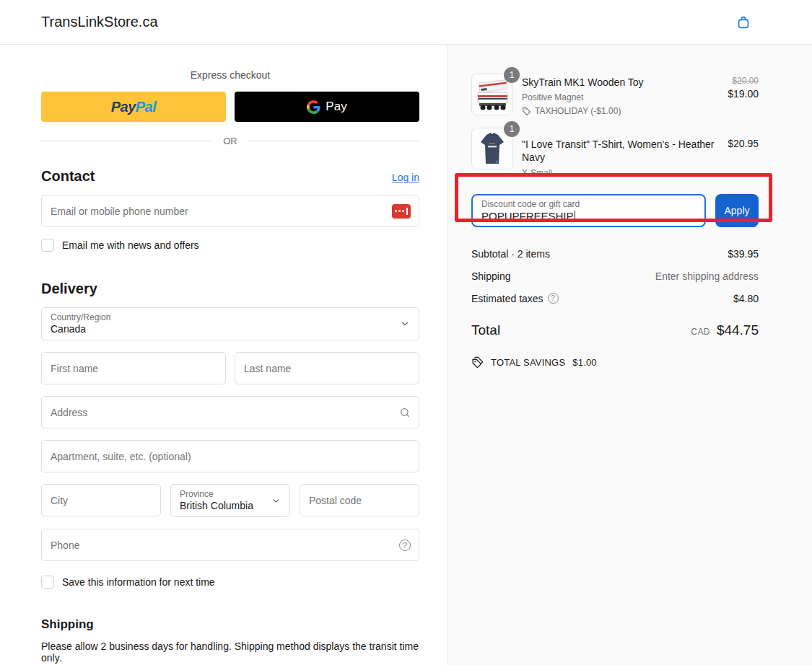 The width and height of the screenshot is (812, 665). What do you see at coordinates (486, 330) in the screenshot?
I see `total-label: Total` at bounding box center [486, 330].